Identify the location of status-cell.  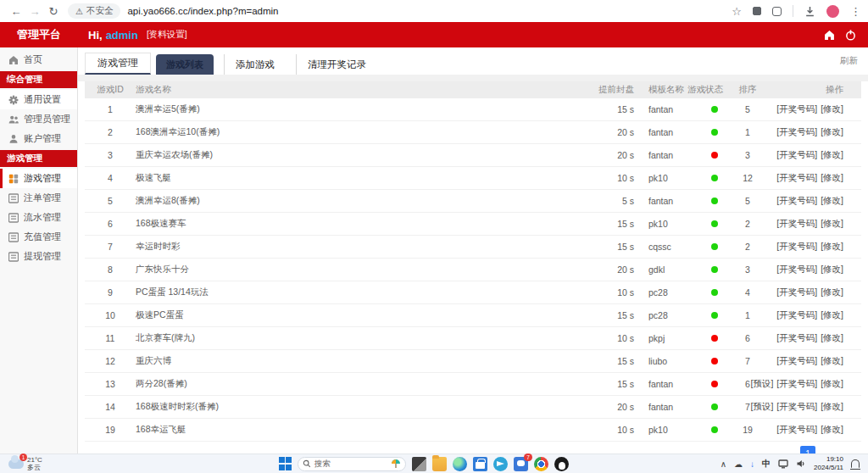
(715, 178).